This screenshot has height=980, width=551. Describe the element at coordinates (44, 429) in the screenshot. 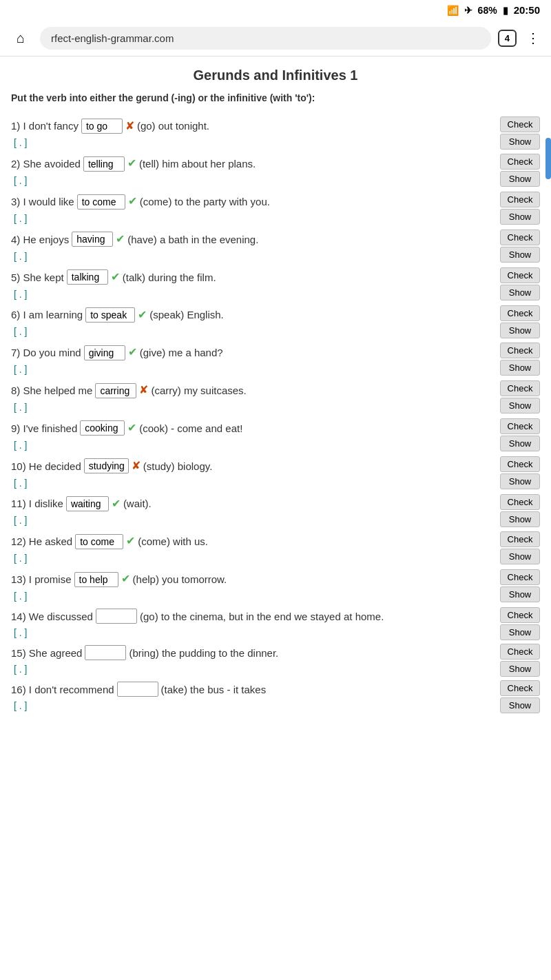

I see `question-prefix-9: 9) I've finished` at that location.